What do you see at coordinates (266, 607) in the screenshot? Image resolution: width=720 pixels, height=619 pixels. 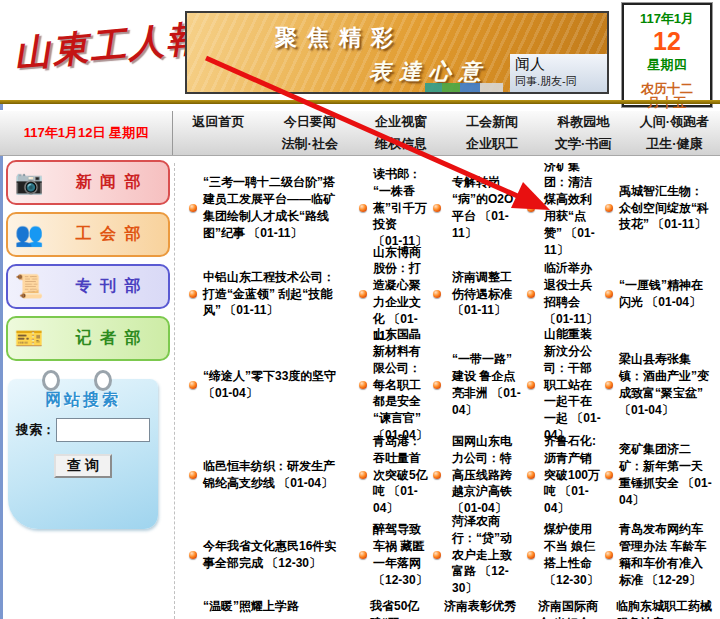 I see `news-item: “温暖”照耀上学路` at bounding box center [266, 607].